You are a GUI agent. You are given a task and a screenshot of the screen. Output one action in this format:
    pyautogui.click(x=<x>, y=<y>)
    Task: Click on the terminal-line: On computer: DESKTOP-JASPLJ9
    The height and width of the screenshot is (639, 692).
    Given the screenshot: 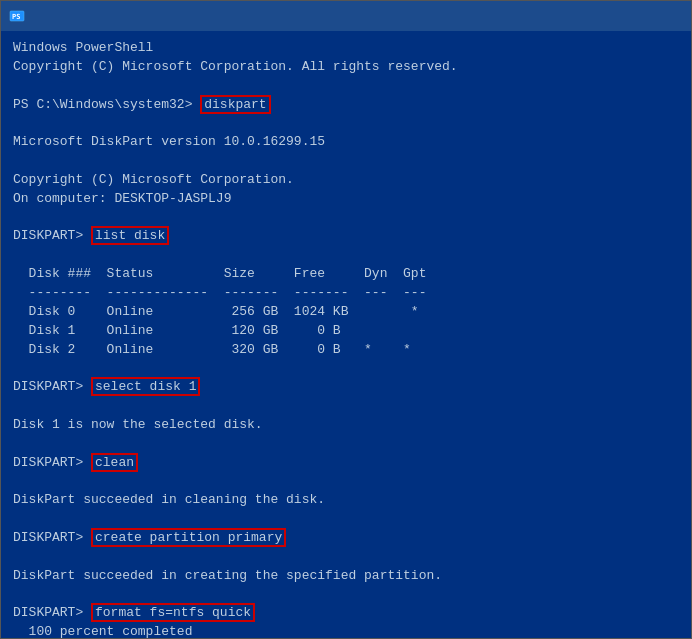 What is the action you would take?
    pyautogui.click(x=346, y=200)
    